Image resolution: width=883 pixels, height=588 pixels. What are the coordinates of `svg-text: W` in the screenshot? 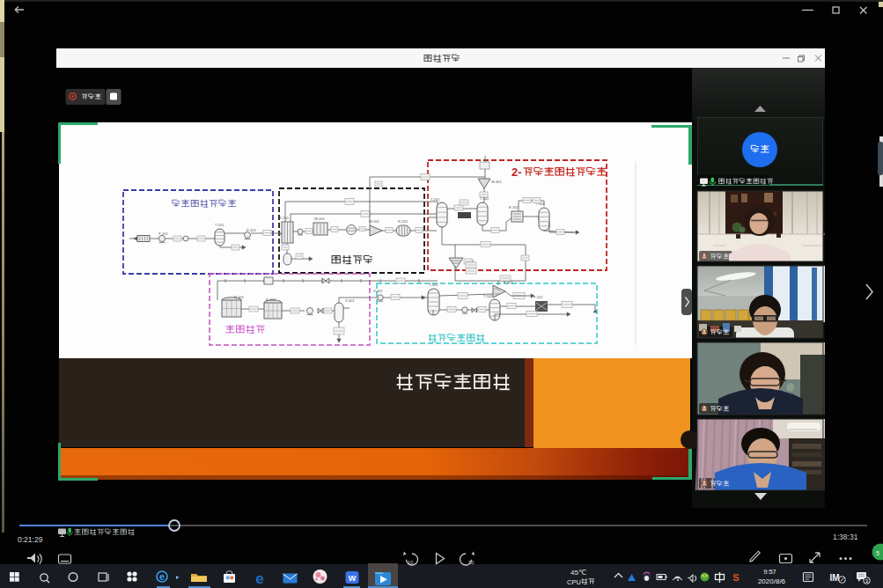 It's located at (352, 578).